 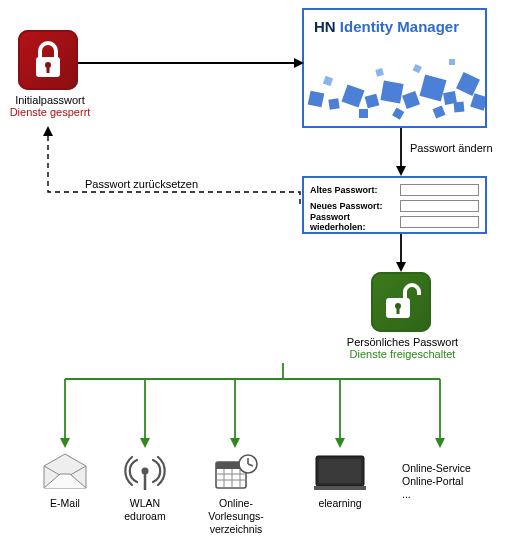 I want to click on cubes-graphic-icon, so click(x=396, y=82).